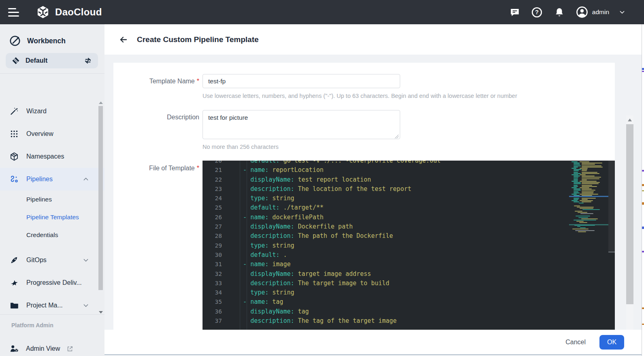 The image size is (644, 356). What do you see at coordinates (14, 134) in the screenshot?
I see `grid-icon` at bounding box center [14, 134].